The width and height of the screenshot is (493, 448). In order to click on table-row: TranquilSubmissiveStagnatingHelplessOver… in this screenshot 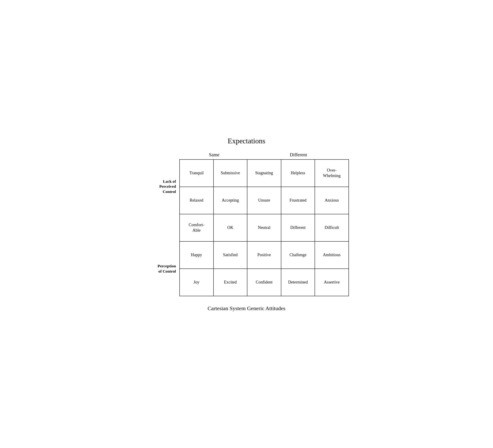, I will do `click(264, 173)`.